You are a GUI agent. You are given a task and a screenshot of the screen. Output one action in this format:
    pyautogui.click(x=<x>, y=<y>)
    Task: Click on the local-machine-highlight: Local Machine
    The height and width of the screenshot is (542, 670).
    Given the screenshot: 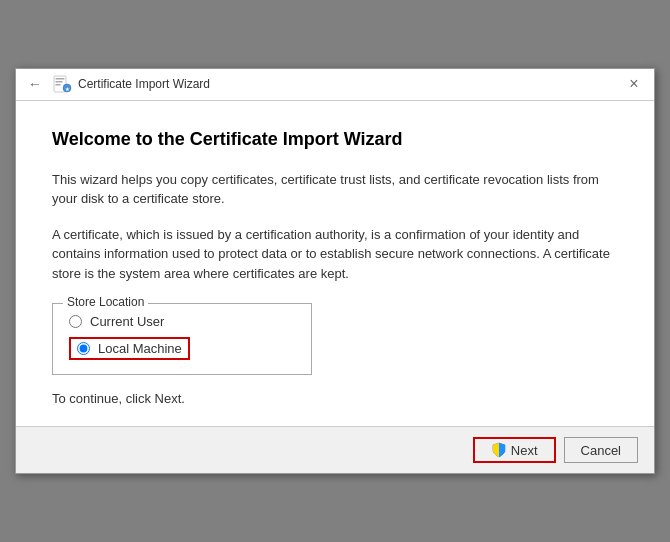 What is the action you would take?
    pyautogui.click(x=130, y=348)
    